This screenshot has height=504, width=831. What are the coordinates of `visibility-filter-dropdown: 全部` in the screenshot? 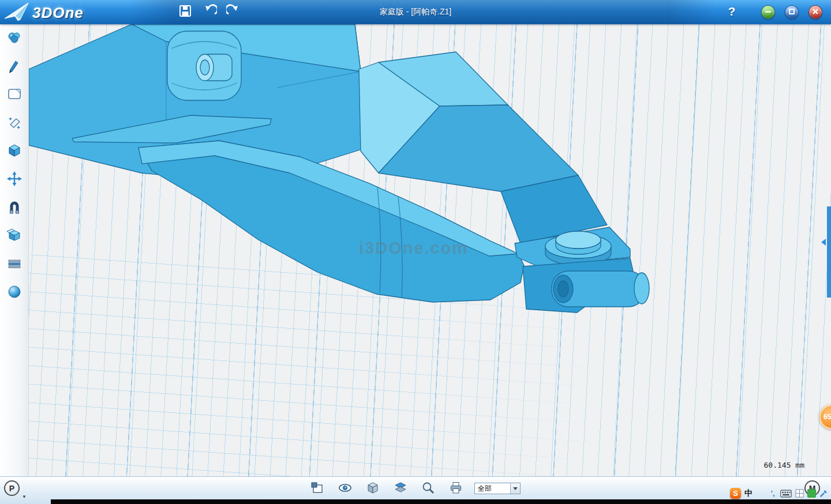 It's located at (497, 488).